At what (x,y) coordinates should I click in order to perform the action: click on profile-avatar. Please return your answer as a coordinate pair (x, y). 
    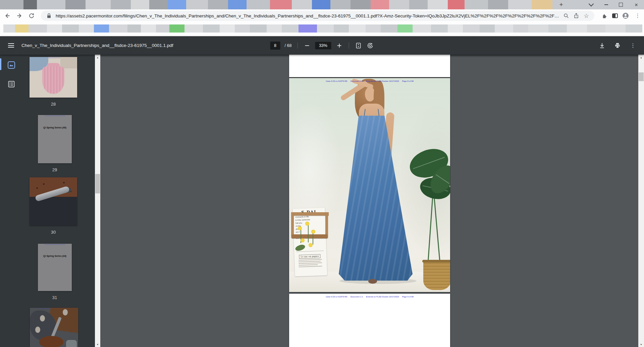
    Looking at the image, I should click on (626, 16).